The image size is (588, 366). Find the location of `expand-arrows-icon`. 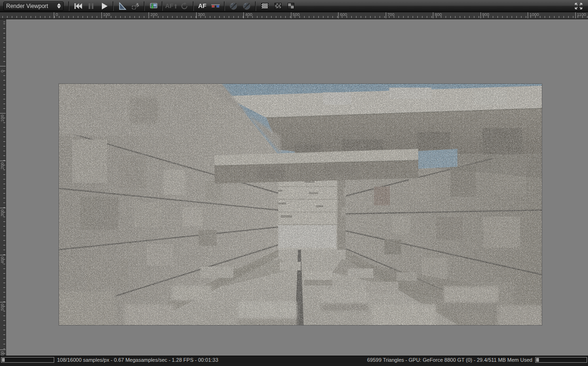

expand-arrows-icon is located at coordinates (579, 6).